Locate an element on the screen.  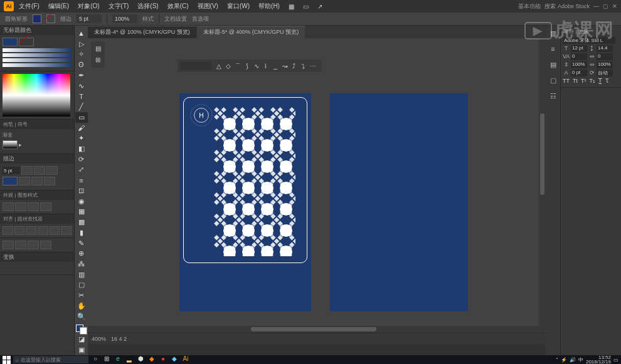
direct-select-tool-icon: ▷ is located at coordinates (82, 44).